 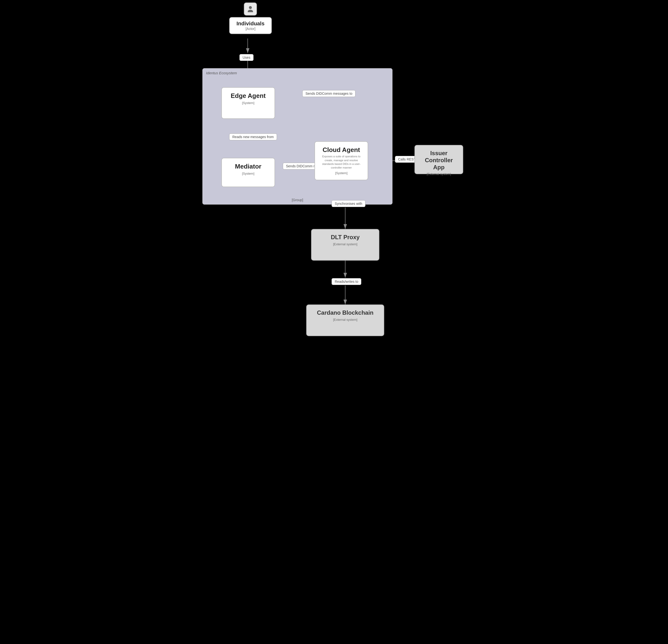 I want to click on issuer-controller-title: Issuer Controller App, so click(x=439, y=160).